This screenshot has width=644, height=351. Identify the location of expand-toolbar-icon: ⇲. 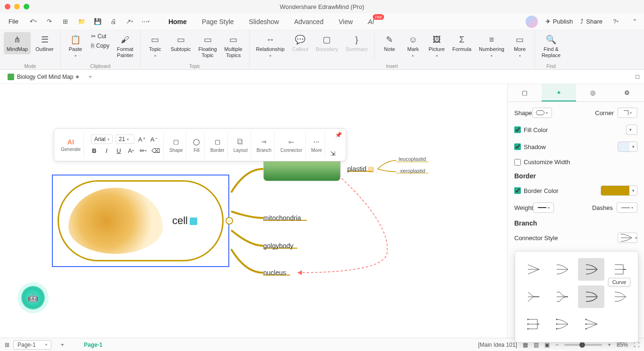
(333, 153).